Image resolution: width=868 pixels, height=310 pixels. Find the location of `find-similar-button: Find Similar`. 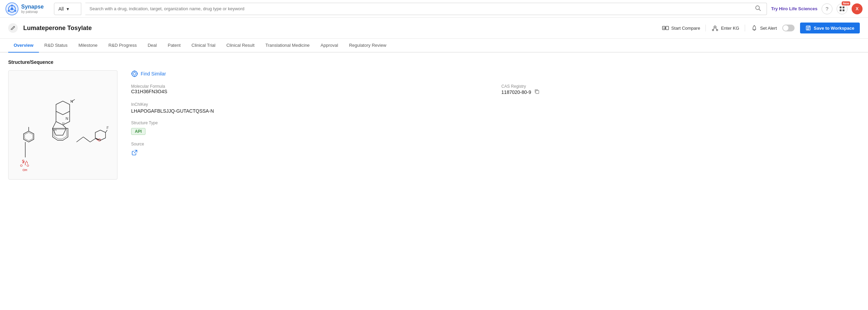

find-similar-button: Find Similar is located at coordinates (495, 74).